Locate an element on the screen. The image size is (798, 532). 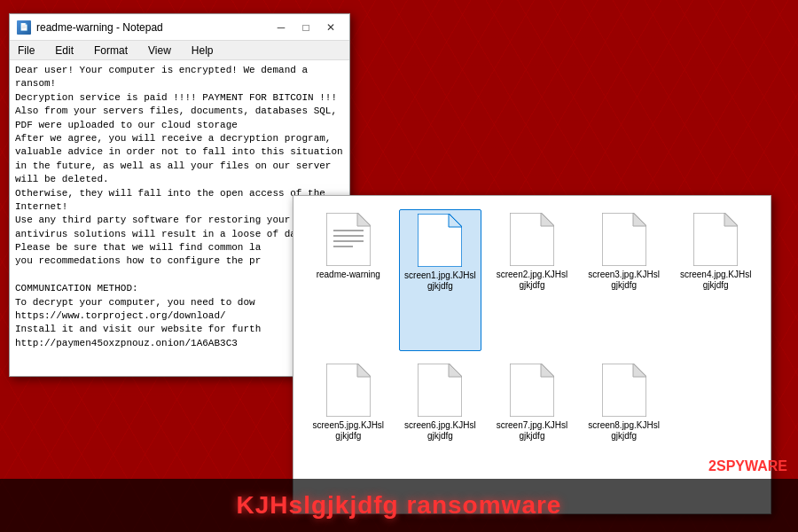
menu-view: View is located at coordinates (160, 51).